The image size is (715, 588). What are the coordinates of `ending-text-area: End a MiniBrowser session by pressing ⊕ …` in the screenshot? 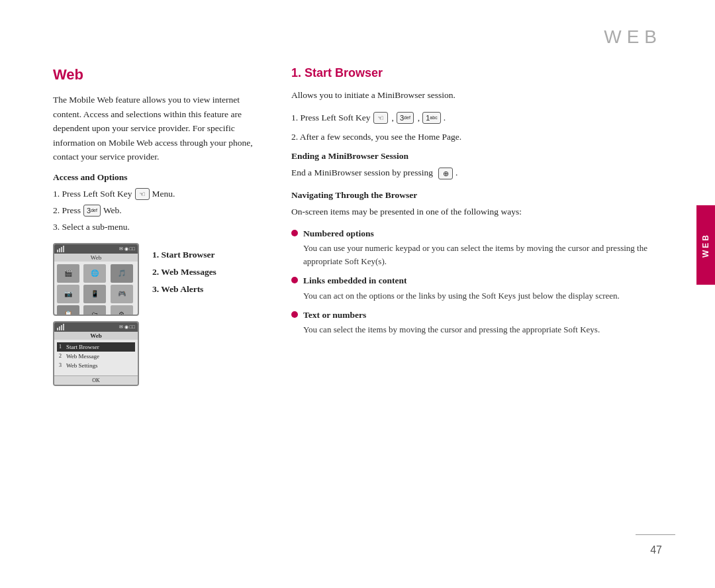 It's located at (470, 173).